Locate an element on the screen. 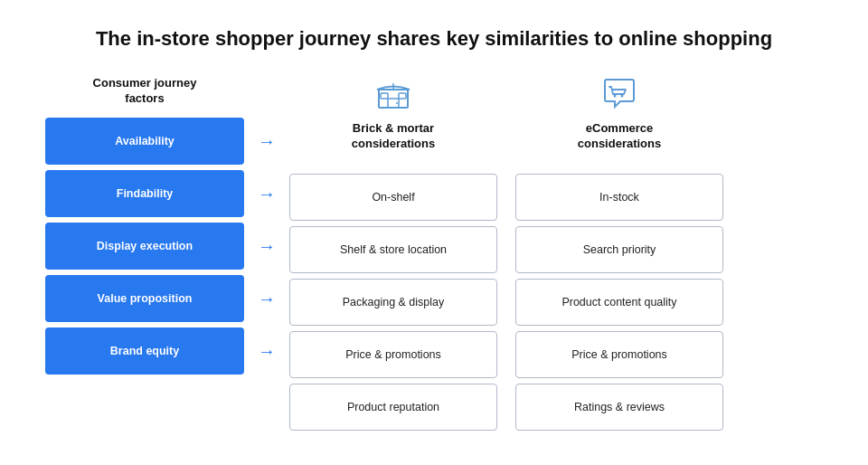  factor-rows: Availability Findability Display executi… is located at coordinates (145, 246).